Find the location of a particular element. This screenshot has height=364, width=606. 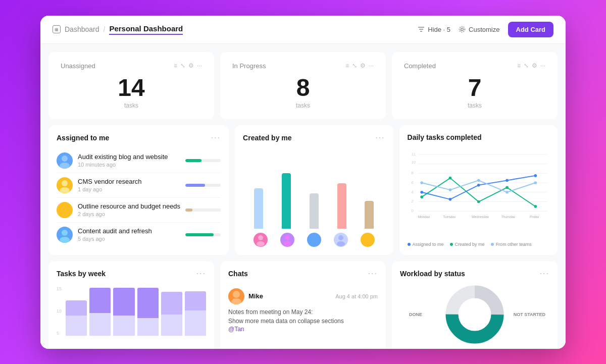

breadcrumb-root: Dashboard is located at coordinates (82, 29).